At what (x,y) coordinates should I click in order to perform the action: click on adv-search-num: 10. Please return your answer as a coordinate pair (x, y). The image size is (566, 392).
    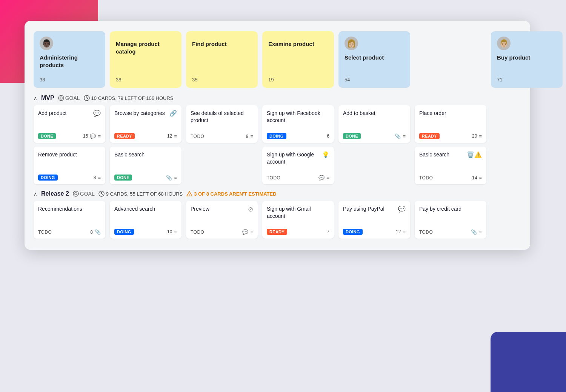
    Looking at the image, I should click on (170, 232).